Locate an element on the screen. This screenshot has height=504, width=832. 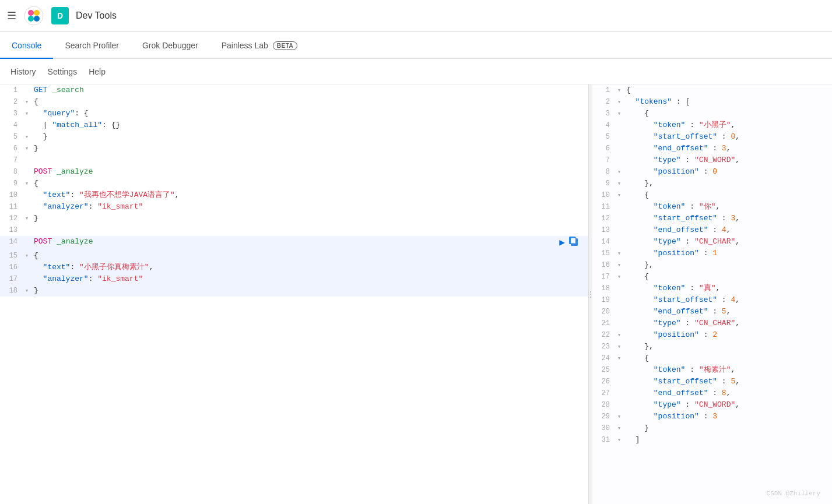
output-line: 25 "token" : "梅素汁", is located at coordinates (712, 370).